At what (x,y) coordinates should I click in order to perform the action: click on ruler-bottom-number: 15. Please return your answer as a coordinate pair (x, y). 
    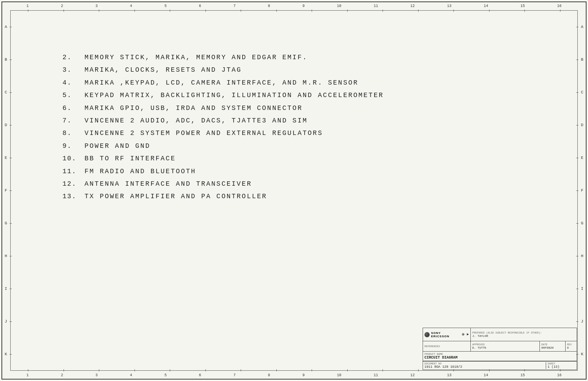
    Looking at the image, I should click on (523, 375).